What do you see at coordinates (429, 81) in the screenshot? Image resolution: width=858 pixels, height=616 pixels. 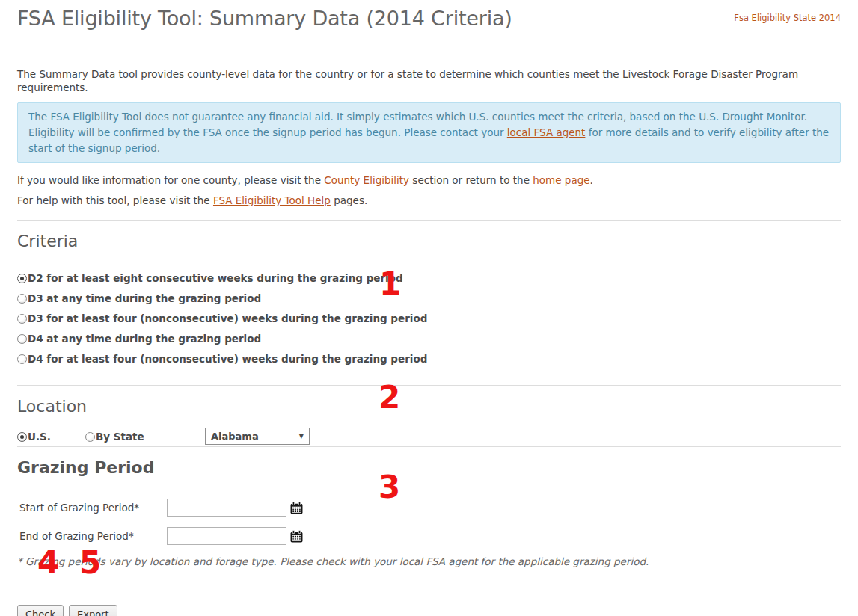 I see `intro-text: The Summary Data tool provides county-le…` at bounding box center [429, 81].